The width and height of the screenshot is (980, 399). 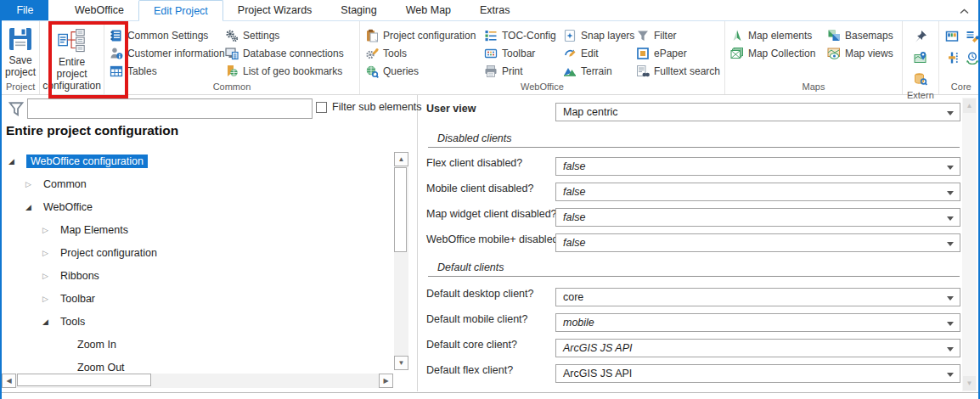 What do you see at coordinates (170, 109) in the screenshot?
I see `filter-input` at bounding box center [170, 109].